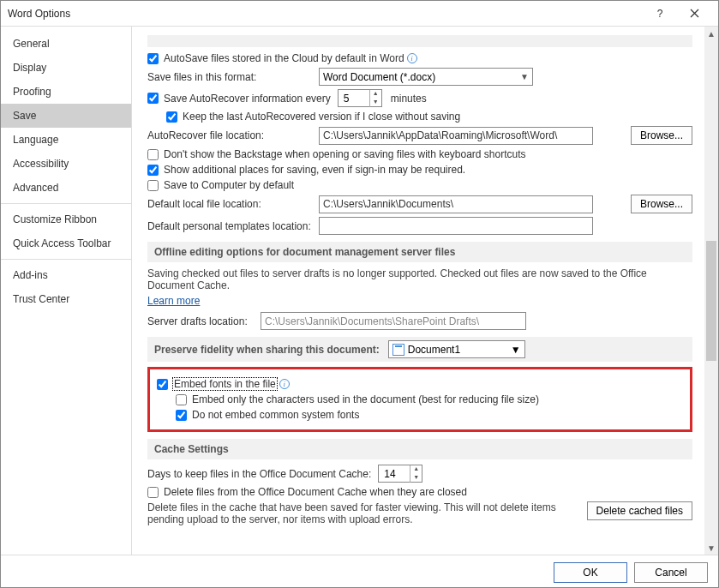  What do you see at coordinates (153, 154) in the screenshot?
I see `dont-show-backstage-checkbox` at bounding box center [153, 154].